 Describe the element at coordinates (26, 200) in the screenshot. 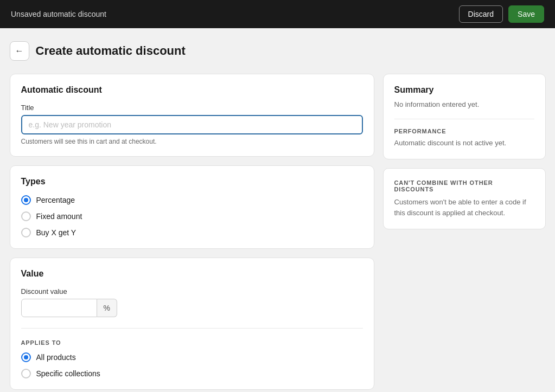

I see `type-percentage-radio` at that location.